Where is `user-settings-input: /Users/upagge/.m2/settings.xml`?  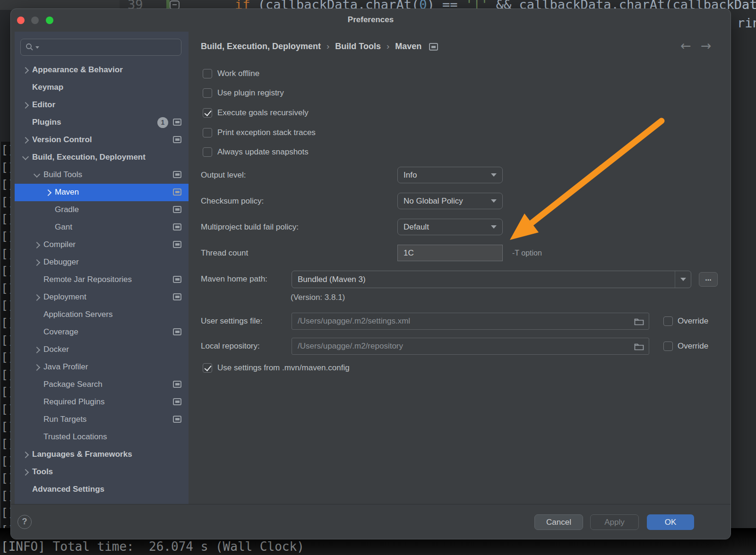
user-settings-input: /Users/upagge/.m2/settings.xml is located at coordinates (471, 321).